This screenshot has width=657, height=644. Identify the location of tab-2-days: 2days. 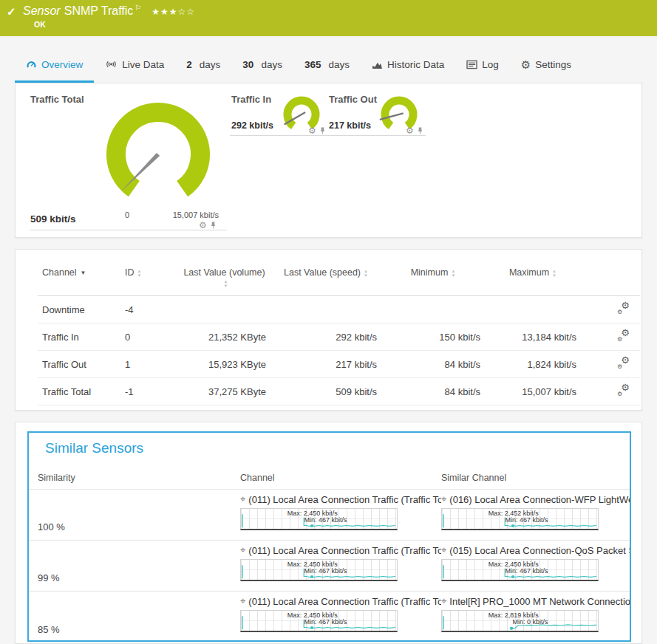
(203, 68).